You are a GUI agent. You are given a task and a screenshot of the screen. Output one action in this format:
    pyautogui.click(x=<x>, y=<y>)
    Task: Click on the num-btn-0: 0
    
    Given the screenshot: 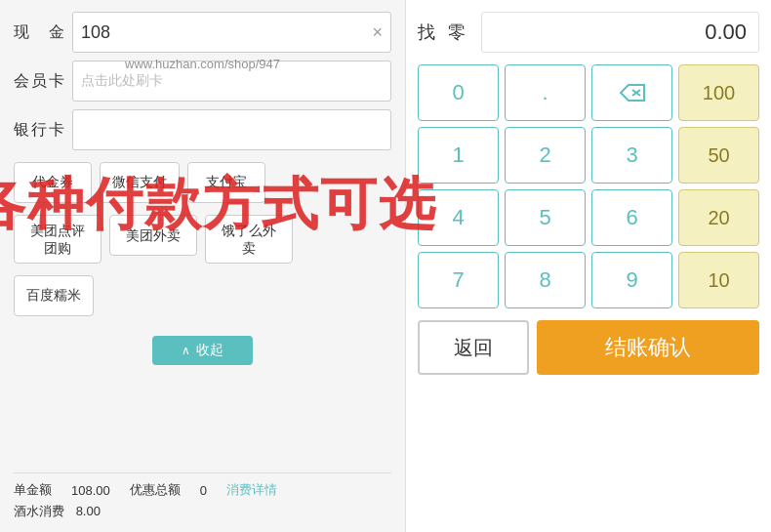 What is the action you would take?
    pyautogui.click(x=459, y=93)
    